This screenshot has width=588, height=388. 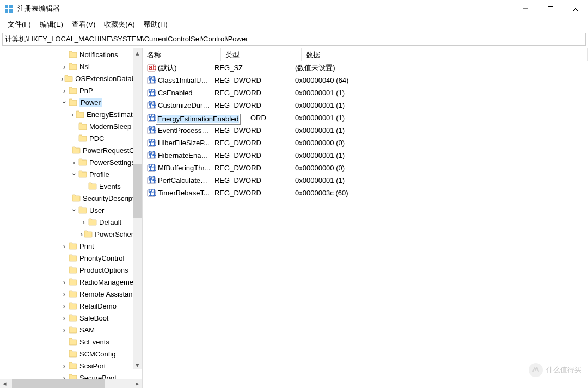 What do you see at coordinates (445, 54) in the screenshot?
I see `column-data: 数据` at bounding box center [445, 54].